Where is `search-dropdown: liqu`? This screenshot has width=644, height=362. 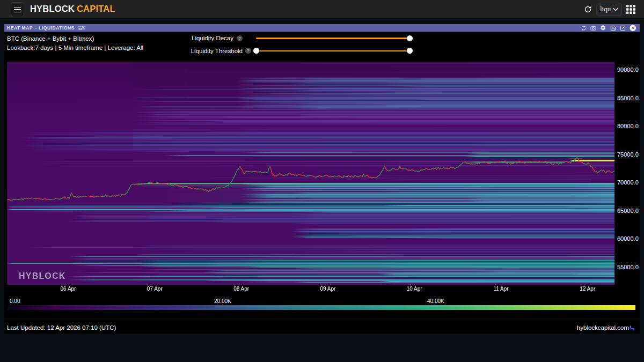 search-dropdown: liqu is located at coordinates (609, 10).